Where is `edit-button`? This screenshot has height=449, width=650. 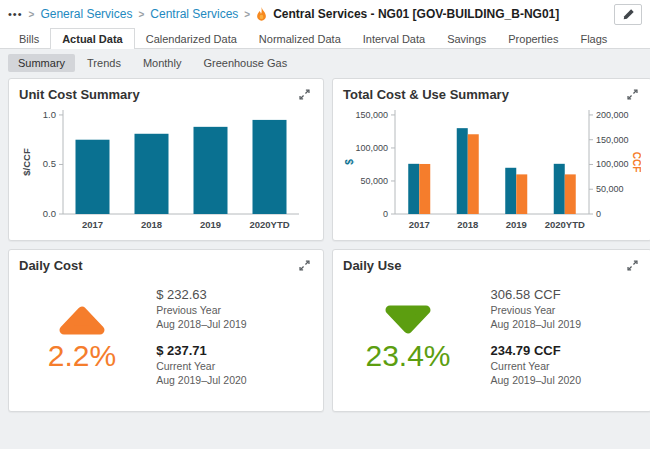
edit-button is located at coordinates (628, 14).